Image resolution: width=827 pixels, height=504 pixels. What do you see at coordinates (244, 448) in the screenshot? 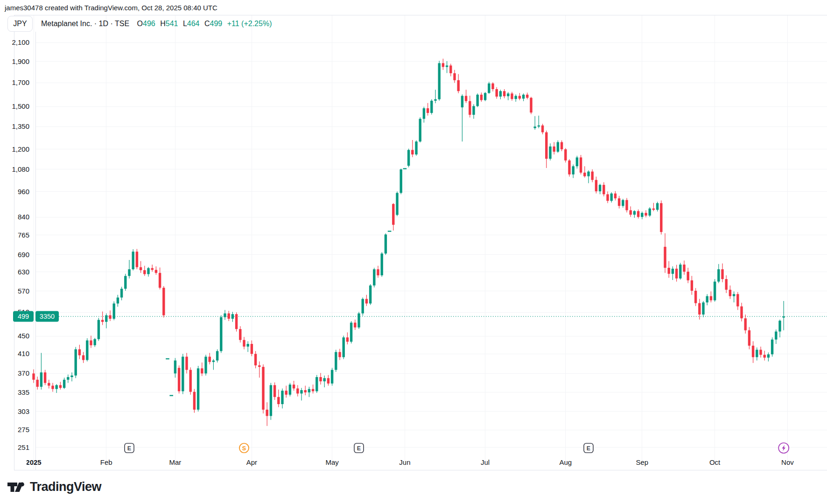
I see `split-badge-letter: S` at bounding box center [244, 448].